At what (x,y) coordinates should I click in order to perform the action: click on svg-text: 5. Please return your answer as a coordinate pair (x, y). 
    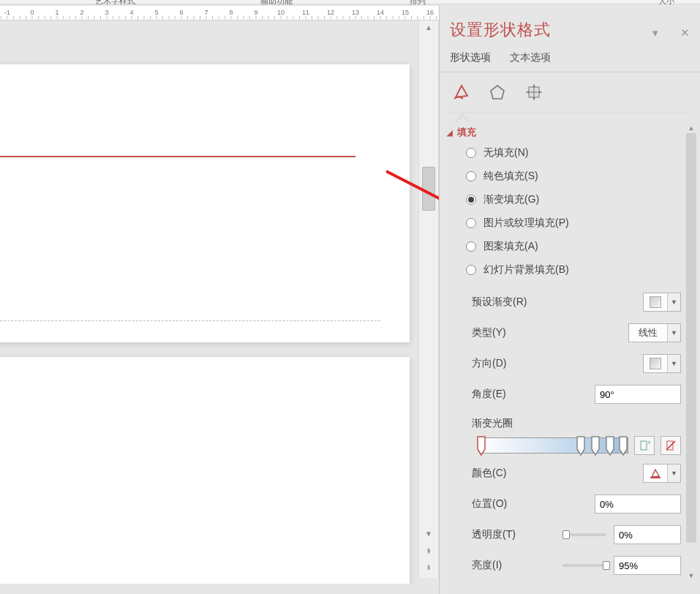
    Looking at the image, I should click on (157, 12).